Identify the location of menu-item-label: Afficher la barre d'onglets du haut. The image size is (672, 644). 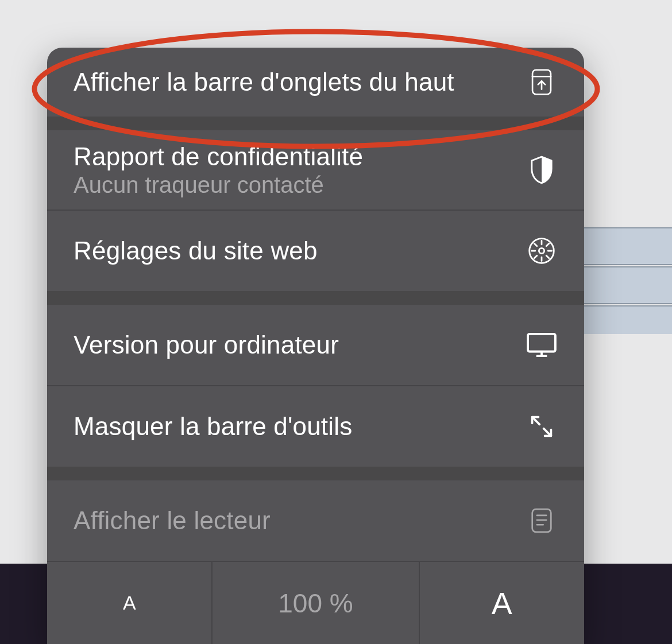
(264, 82).